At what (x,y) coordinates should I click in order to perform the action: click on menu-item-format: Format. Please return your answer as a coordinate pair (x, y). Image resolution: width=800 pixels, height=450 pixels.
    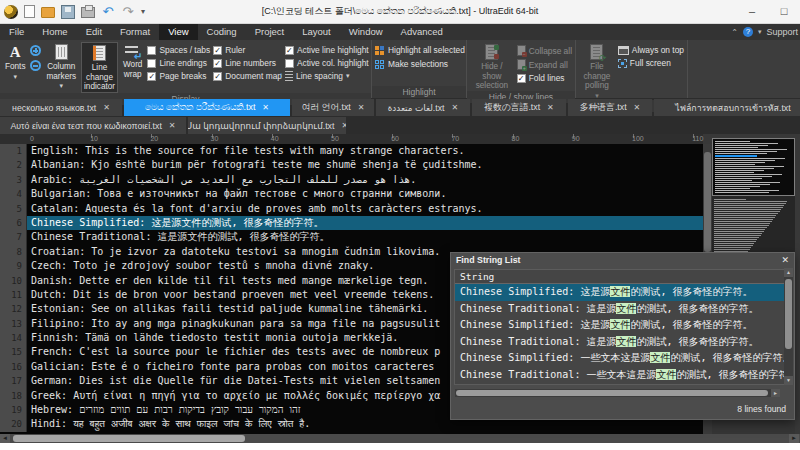
    Looking at the image, I should click on (135, 32).